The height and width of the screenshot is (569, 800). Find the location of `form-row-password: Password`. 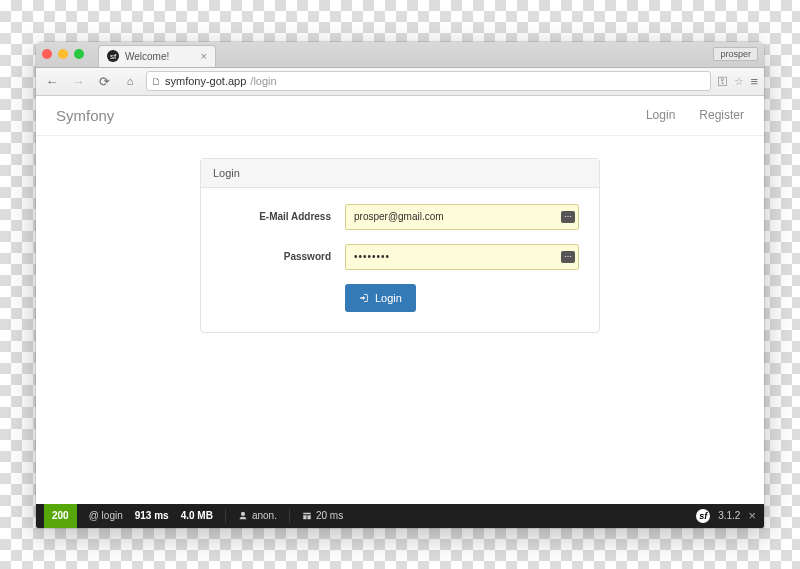

form-row-password: Password is located at coordinates (400, 257).